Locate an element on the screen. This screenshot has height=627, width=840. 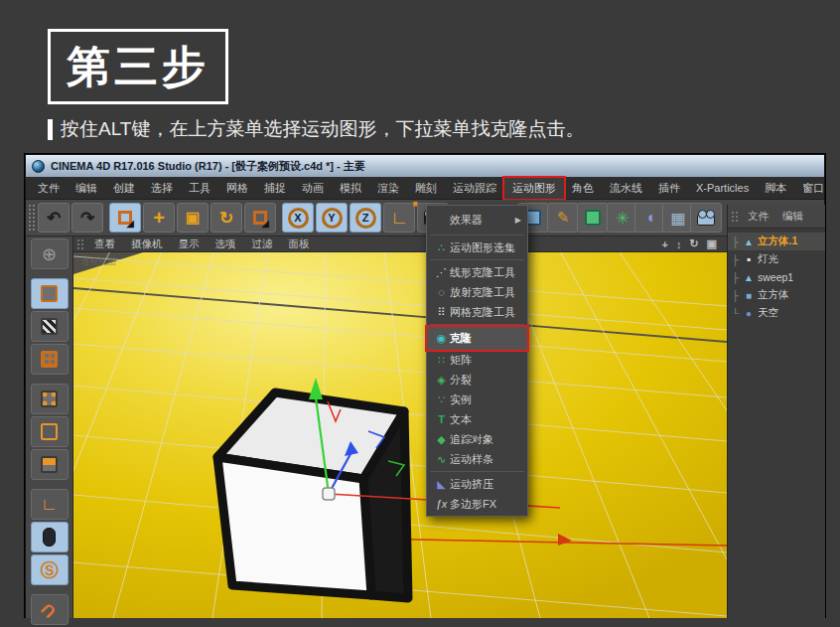
object-row-light: ├ ▪ 灯光 is located at coordinates (776, 259).